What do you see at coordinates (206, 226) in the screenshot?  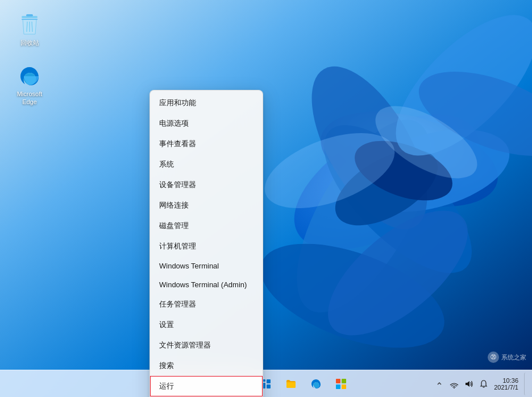 I see `menu-item-disk-management: 磁盘管理` at bounding box center [206, 226].